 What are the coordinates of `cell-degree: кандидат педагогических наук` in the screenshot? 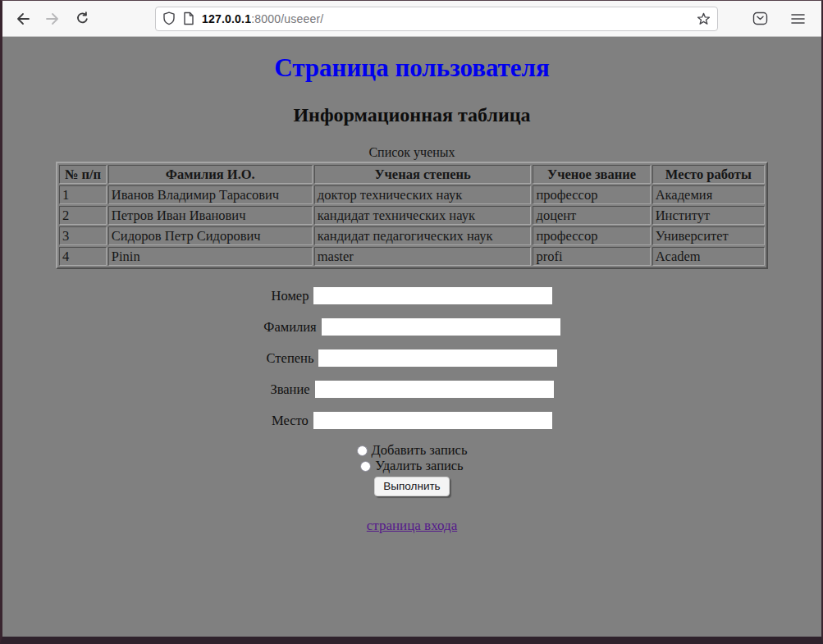 It's located at (423, 236).